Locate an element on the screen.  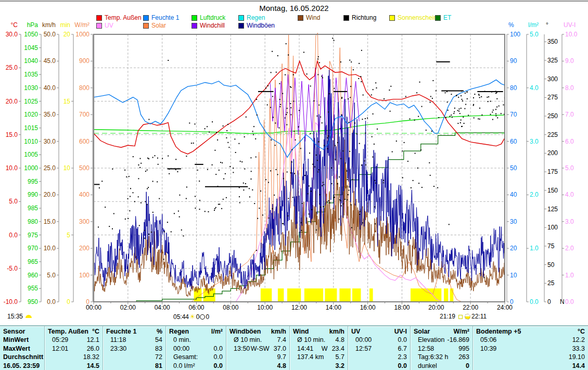
svg-text: 800 is located at coordinates (84, 88).